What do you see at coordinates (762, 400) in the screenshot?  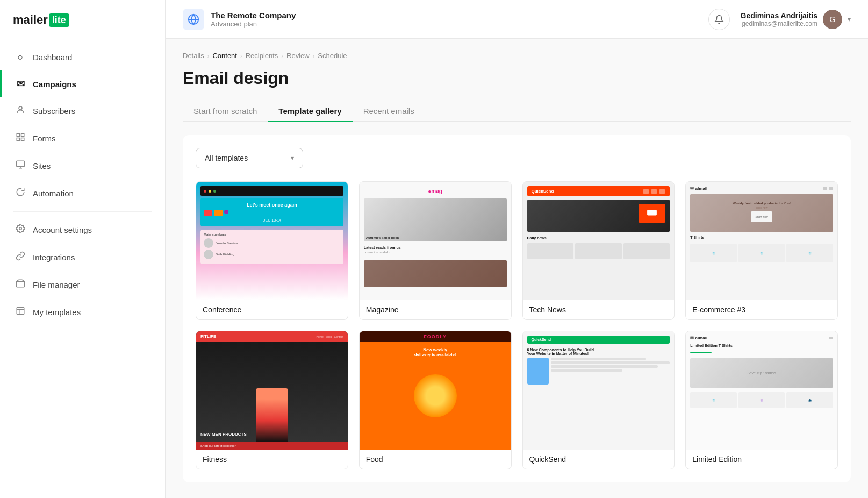 I see `template-card-shirt: ✉ almail Limited Edition T-Shirts Love M…` at bounding box center [762, 400].